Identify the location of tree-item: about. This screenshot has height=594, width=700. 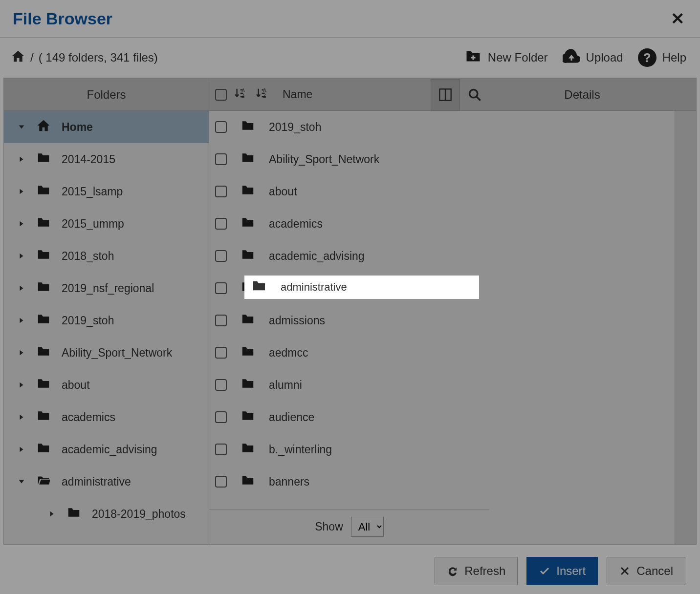
(107, 385).